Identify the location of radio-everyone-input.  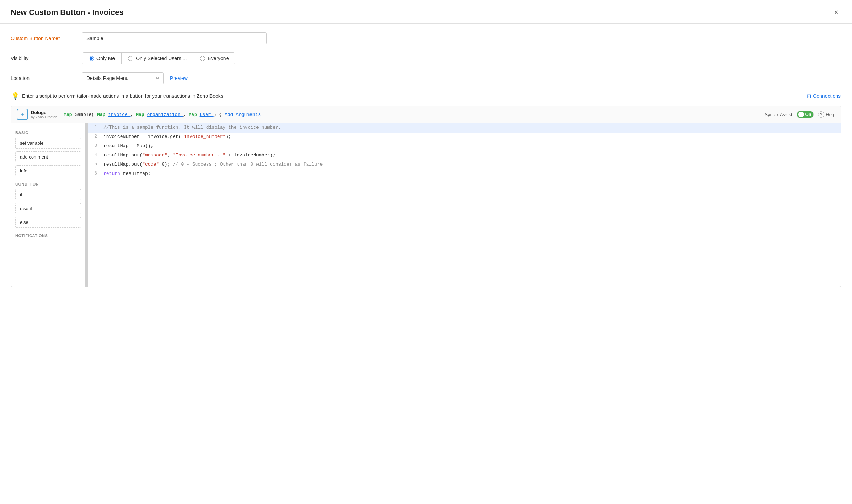
(203, 58).